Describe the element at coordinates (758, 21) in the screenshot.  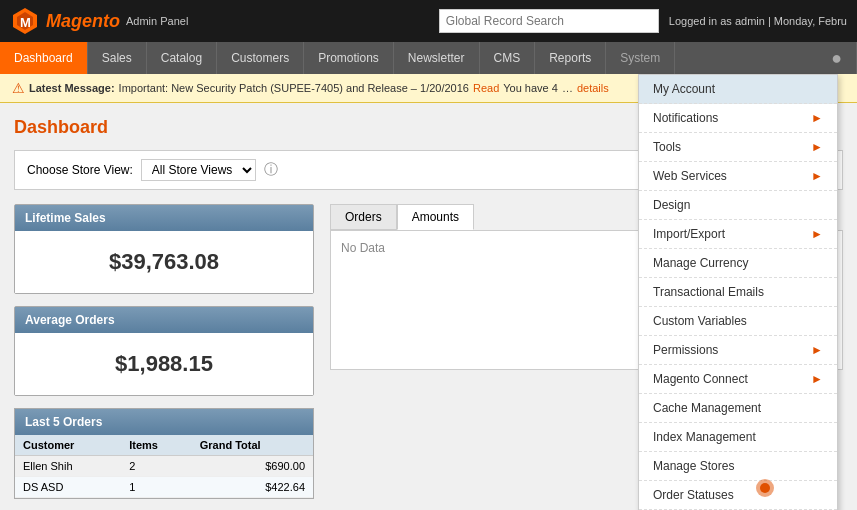
I see `user-info: Logged in as admin | Monday, Febru` at that location.